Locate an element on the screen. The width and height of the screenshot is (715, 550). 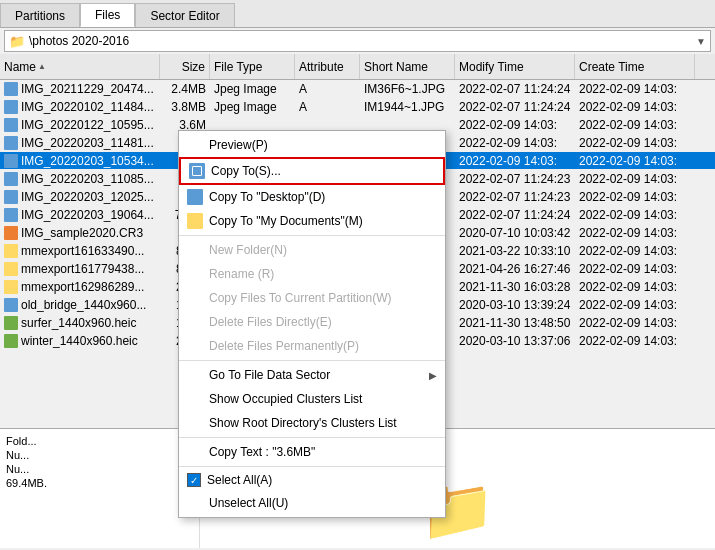
address-bar: 📁 \photos 2020-2016 ▼ is located at coordinates (358, 41).